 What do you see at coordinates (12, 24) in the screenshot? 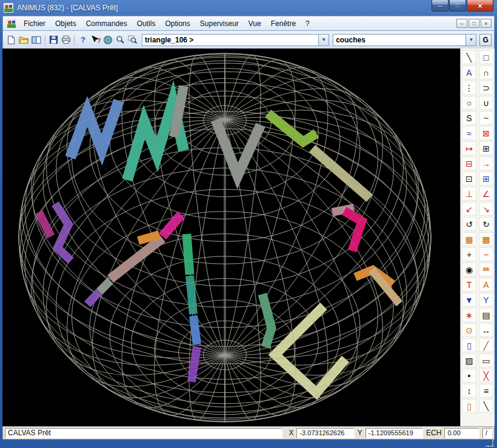
I see `mdi-child-icon` at bounding box center [12, 24].